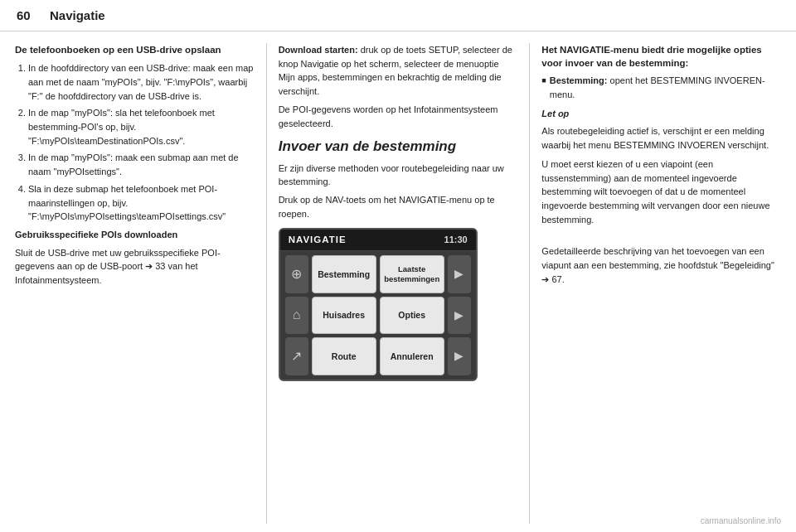 The height and width of the screenshot is (532, 796). What do you see at coordinates (398, 16) in the screenshot?
I see `header-bar: 60 Navigatie` at bounding box center [398, 16].